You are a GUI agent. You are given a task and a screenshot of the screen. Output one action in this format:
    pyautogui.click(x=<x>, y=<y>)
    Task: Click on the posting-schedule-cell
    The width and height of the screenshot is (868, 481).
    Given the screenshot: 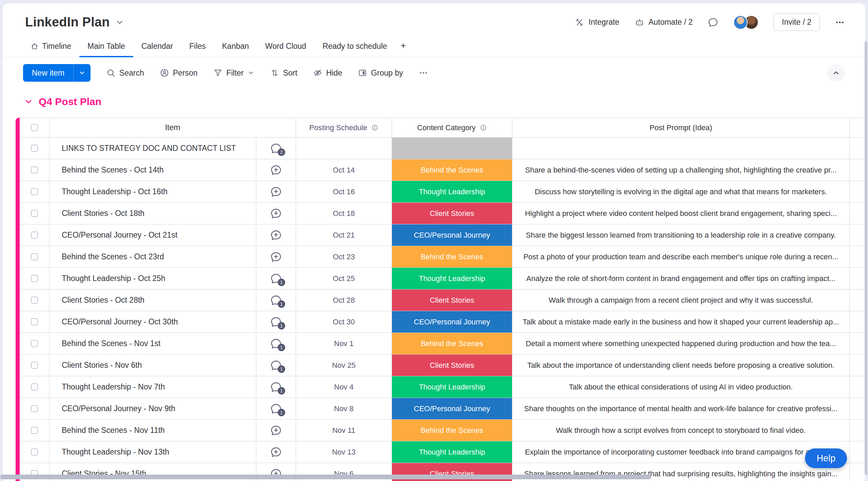 What is the action you would take?
    pyautogui.click(x=344, y=148)
    